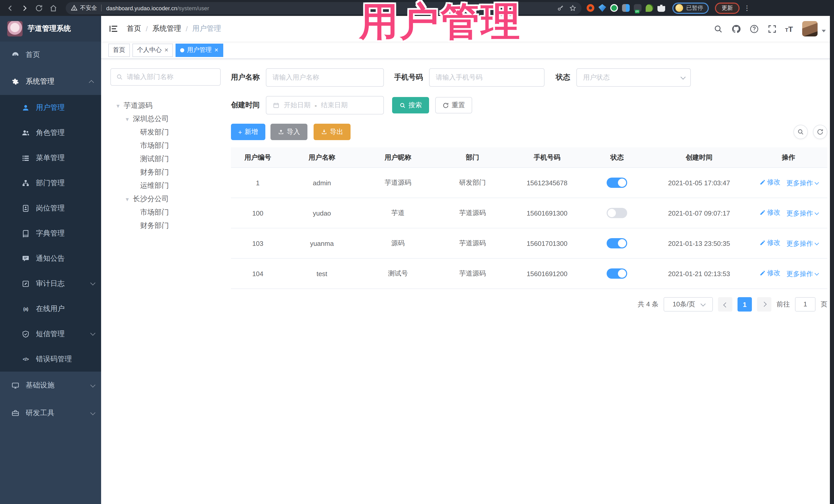 The width and height of the screenshot is (834, 504). I want to click on tree-node-leaf: 运维部门, so click(166, 186).